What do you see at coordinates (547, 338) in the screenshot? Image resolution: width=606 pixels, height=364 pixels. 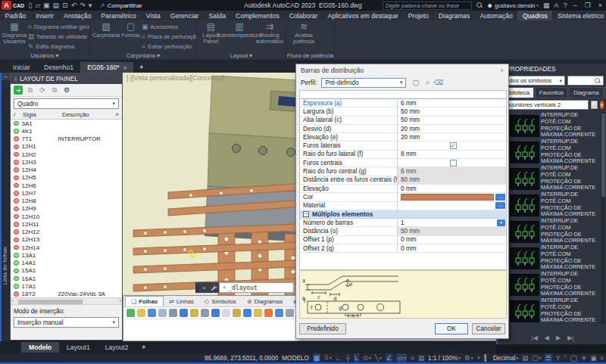 I see `prev-page-icon: ◀` at bounding box center [547, 338].